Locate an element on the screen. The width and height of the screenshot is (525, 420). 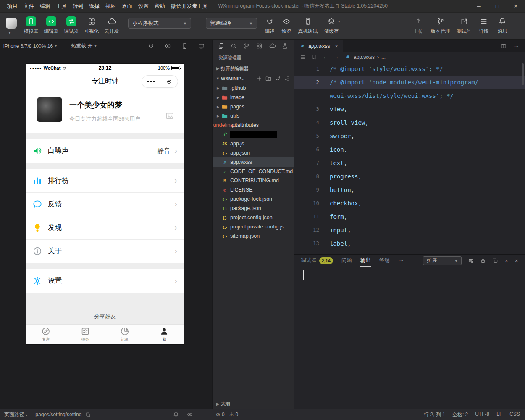
toolbar-details-button: 详情 is located at coordinates (484, 26).